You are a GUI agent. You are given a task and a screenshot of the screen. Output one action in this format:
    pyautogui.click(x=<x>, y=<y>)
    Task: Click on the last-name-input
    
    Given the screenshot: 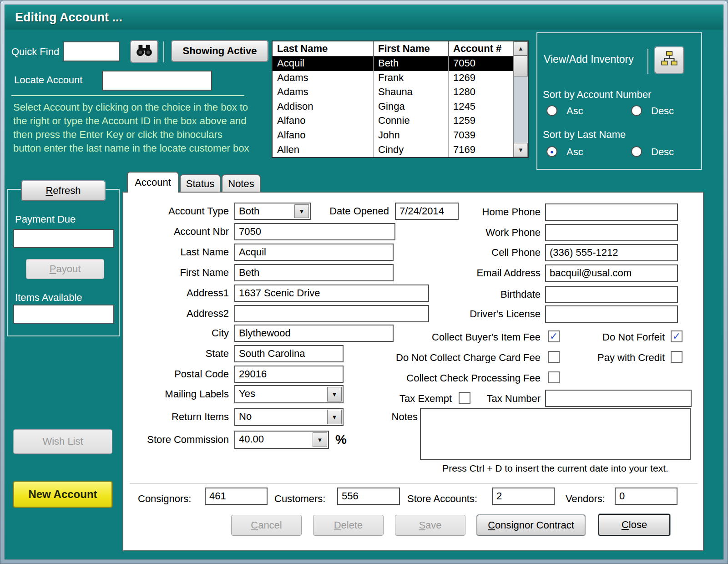 What is the action you would take?
    pyautogui.click(x=314, y=252)
    